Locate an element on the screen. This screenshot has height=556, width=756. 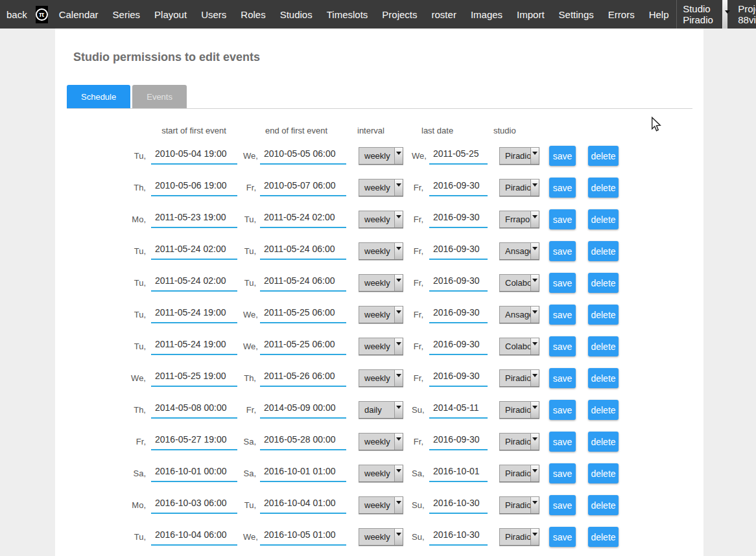
nav-item-help: Help is located at coordinates (659, 14).